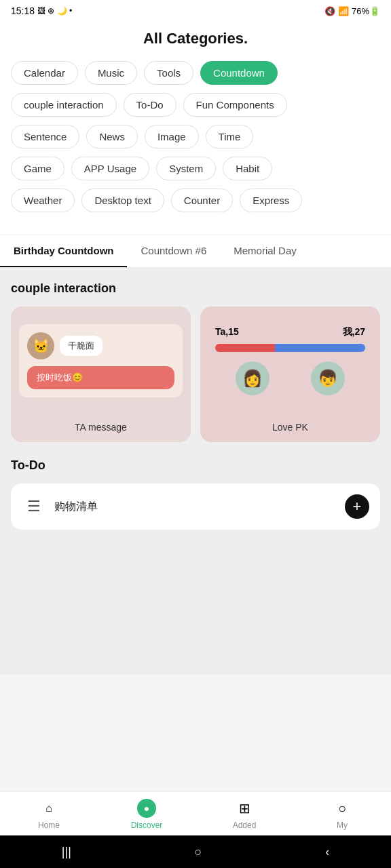 The width and height of the screenshot is (391, 868). What do you see at coordinates (202, 201) in the screenshot?
I see `chip-counter: Counter` at bounding box center [202, 201].